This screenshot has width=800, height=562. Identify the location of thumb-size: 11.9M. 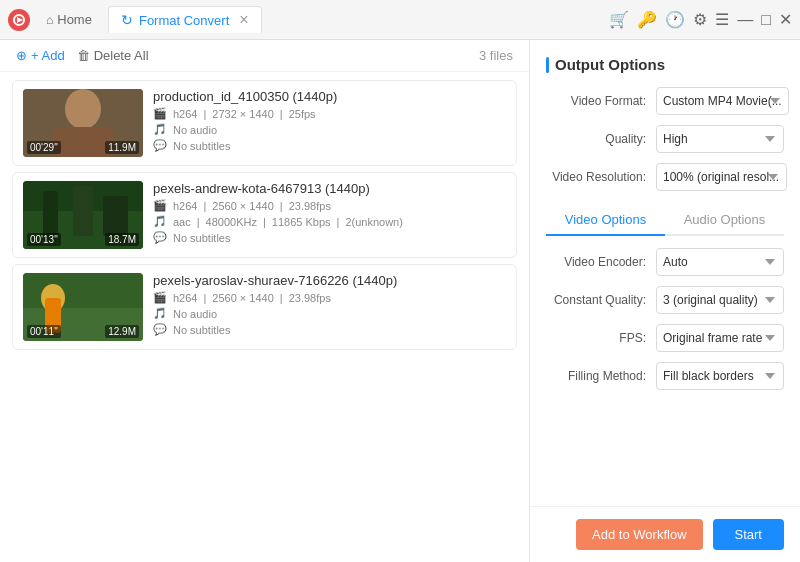
(122, 148).